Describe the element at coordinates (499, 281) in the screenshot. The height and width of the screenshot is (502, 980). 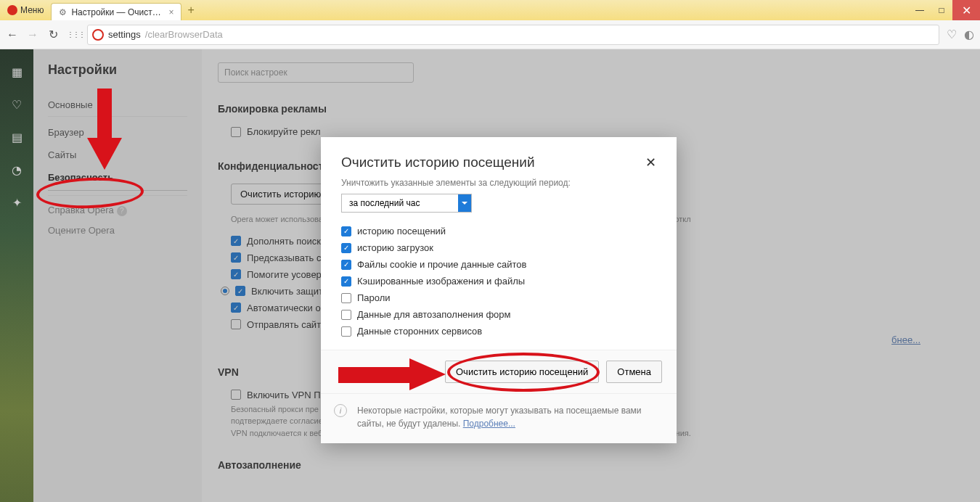
I see `modal-option-row: ✓Кэшированные изображения и файлы` at that location.